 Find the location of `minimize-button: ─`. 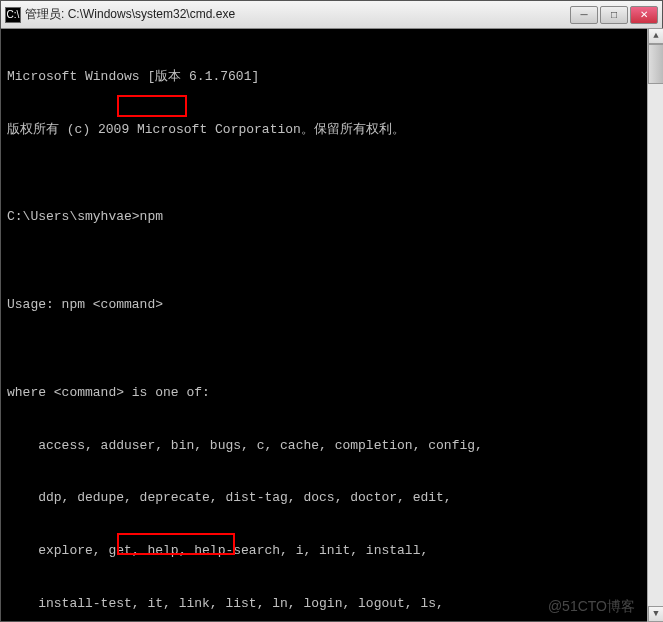

minimize-button: ─ is located at coordinates (584, 15).